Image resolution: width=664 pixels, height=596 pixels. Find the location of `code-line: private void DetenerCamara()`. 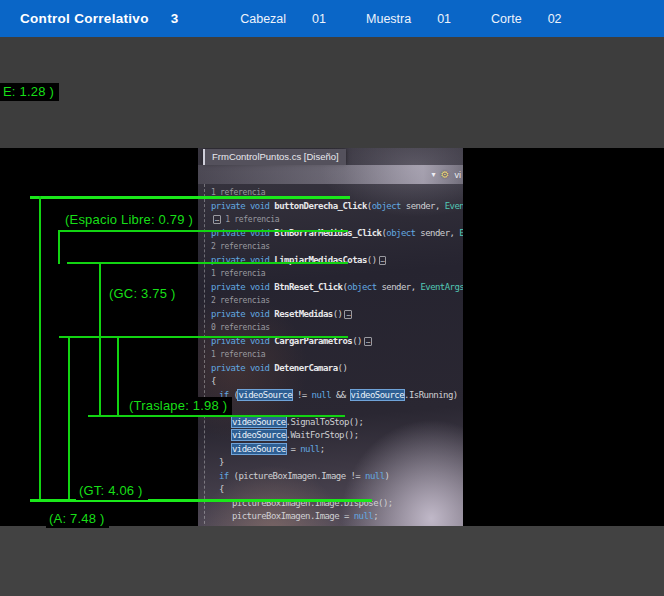

code-line: private void DetenerCamara() is located at coordinates (337, 369).